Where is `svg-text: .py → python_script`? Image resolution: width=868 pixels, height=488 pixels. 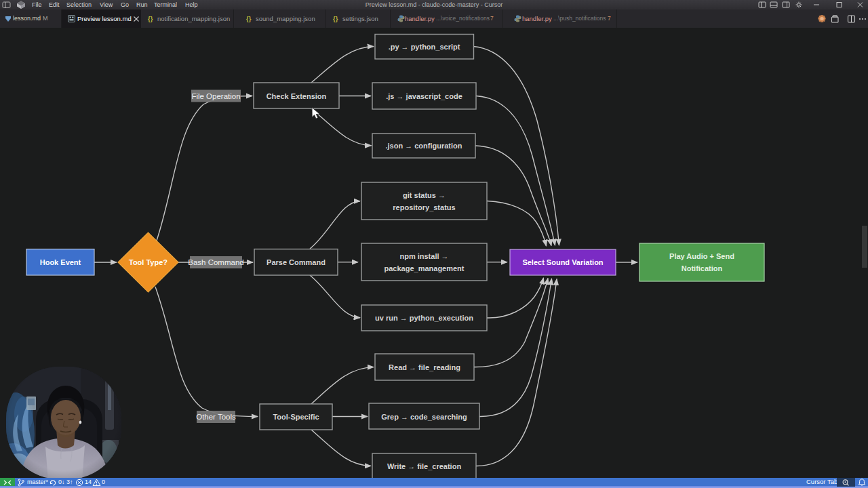 svg-text: .py → python_script is located at coordinates (425, 47).